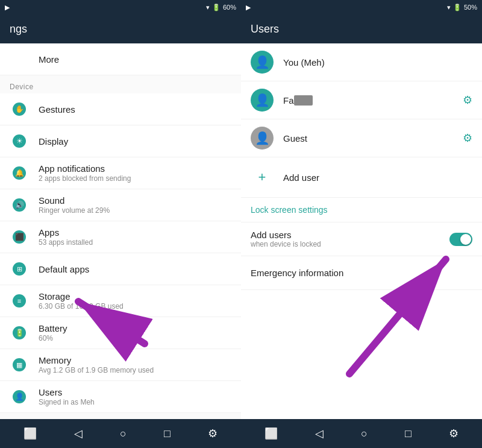 The image size is (482, 448). I want to click on sound-item: 🔊 Sound Ringer volume at 29%, so click(120, 205).